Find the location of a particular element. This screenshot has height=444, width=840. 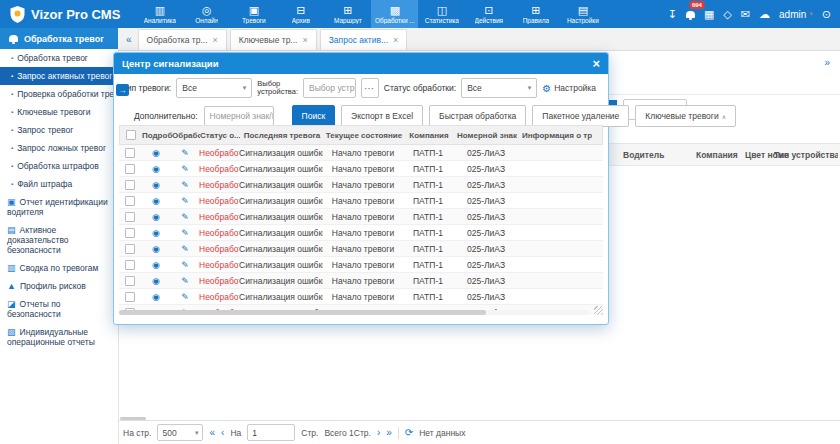

batch-delete-button: Пакетное удаление is located at coordinates (580, 116).